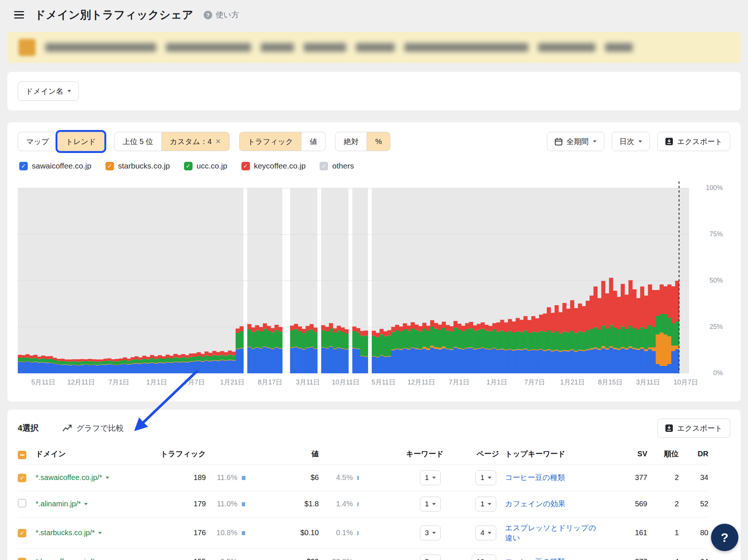  I want to click on domain-link: *.keycoffee.co.jp/*, so click(65, 559).